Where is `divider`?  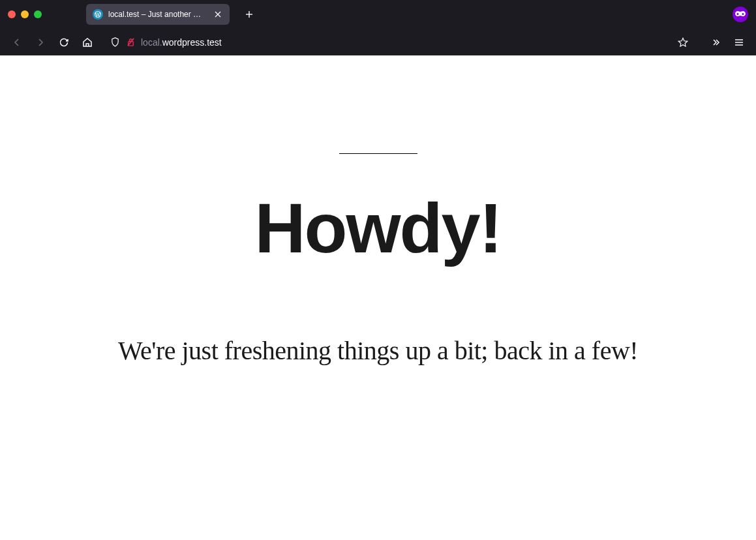 divider is located at coordinates (378, 154).